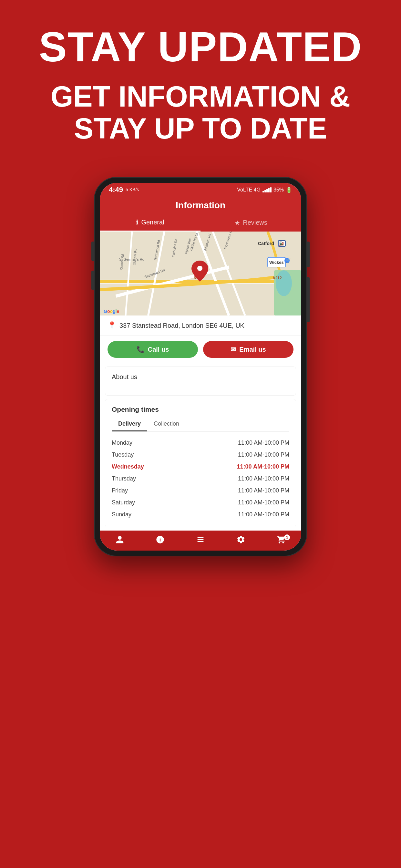 The width and height of the screenshot is (401, 868). Describe the element at coordinates (201, 214) in the screenshot. I see `app-header: Information ℹ General ★ Reviews` at that location.